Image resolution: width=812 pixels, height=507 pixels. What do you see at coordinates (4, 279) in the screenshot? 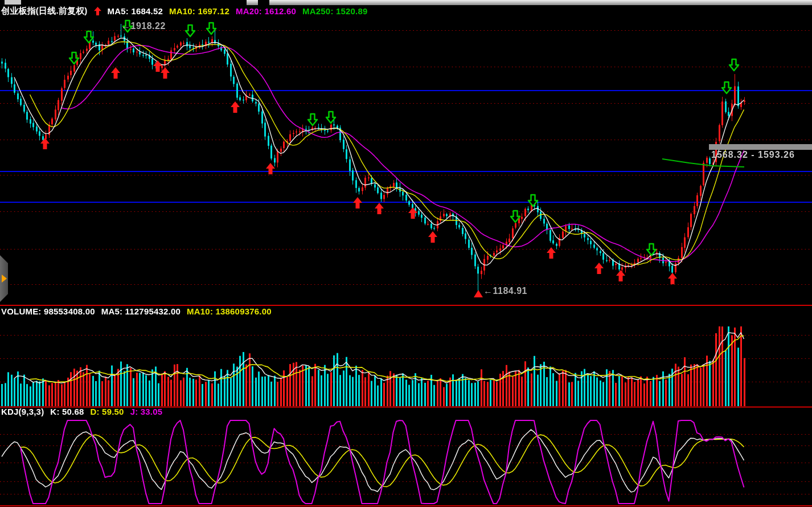
I see `panel-expand-handle` at bounding box center [4, 279].